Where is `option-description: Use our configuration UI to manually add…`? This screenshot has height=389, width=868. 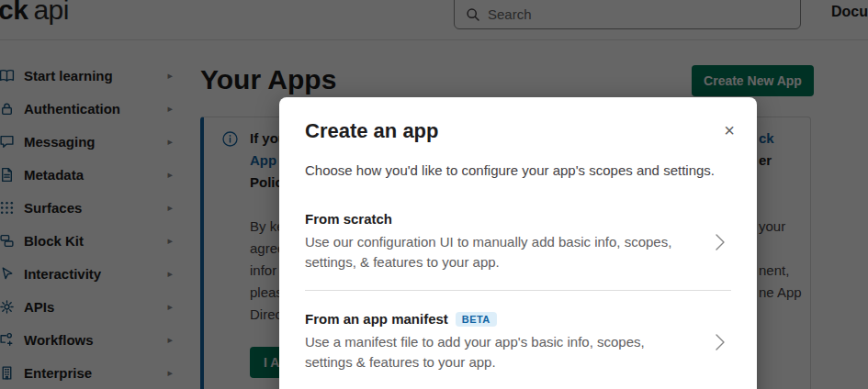
option-description: Use our configuration UI to manually add… is located at coordinates (490, 252).